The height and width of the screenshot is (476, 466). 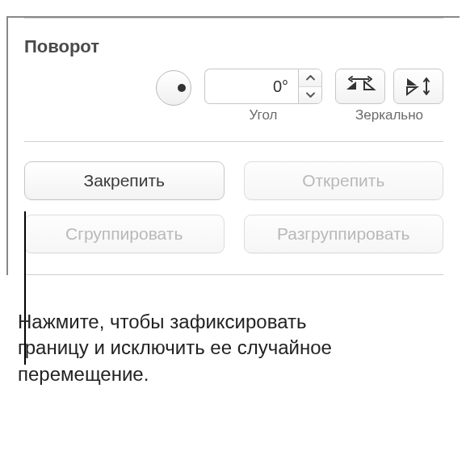 What do you see at coordinates (389, 86) in the screenshot?
I see `mirror-buttons` at bounding box center [389, 86].